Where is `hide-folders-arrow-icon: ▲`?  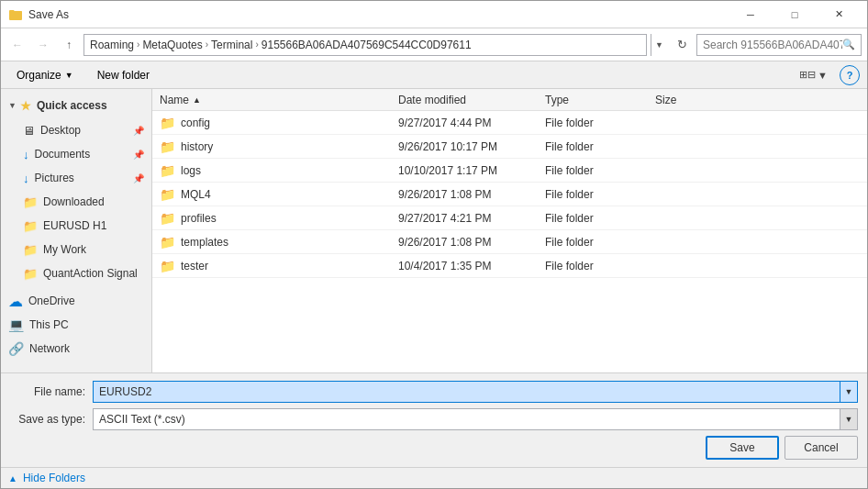
hide-folders-arrow-icon: ▲ is located at coordinates (13, 479).